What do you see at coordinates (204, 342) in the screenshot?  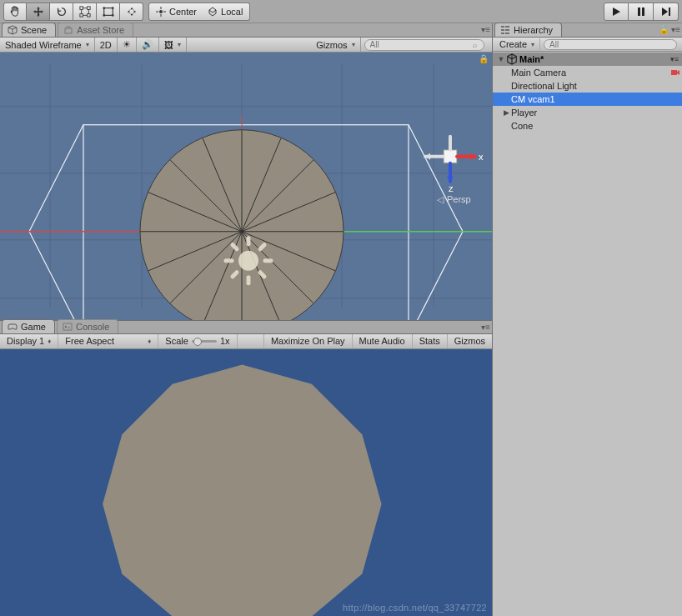 I see `scale-slider-track` at bounding box center [204, 342].